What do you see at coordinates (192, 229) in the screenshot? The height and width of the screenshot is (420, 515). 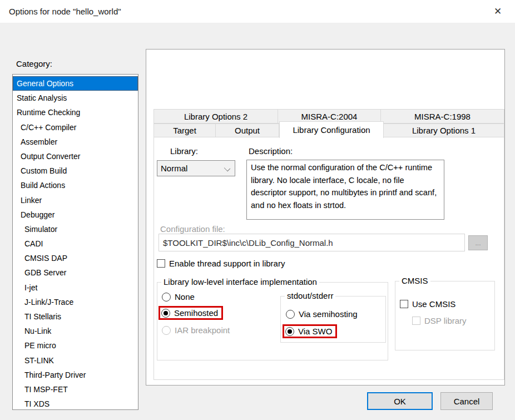 I see `config-file-label: Configuration file:` at bounding box center [192, 229].